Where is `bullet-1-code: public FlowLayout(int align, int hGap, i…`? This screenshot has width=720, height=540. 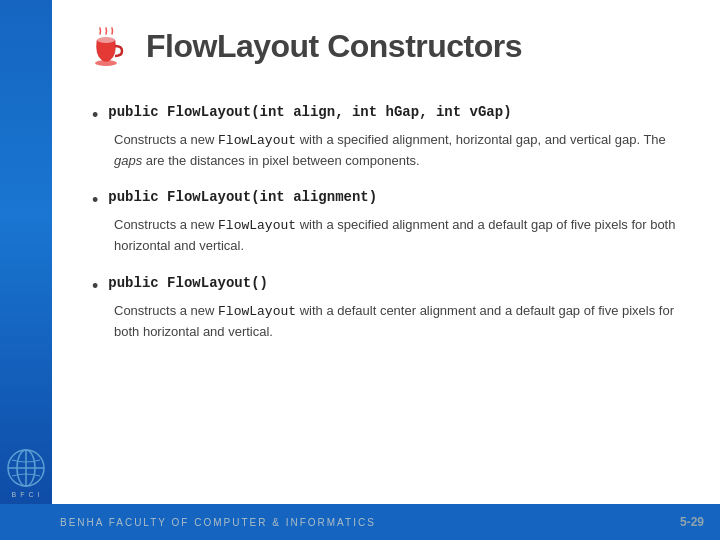 bullet-1-code: public FlowLayout(int align, int hGap, i… is located at coordinates (310, 112).